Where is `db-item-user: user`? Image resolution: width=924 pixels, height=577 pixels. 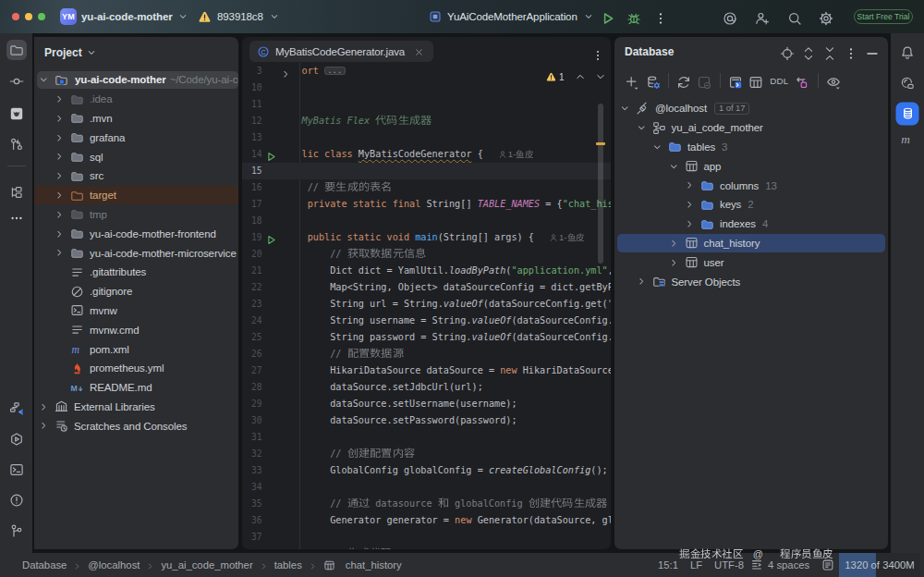 db-item-user: user is located at coordinates (751, 263).